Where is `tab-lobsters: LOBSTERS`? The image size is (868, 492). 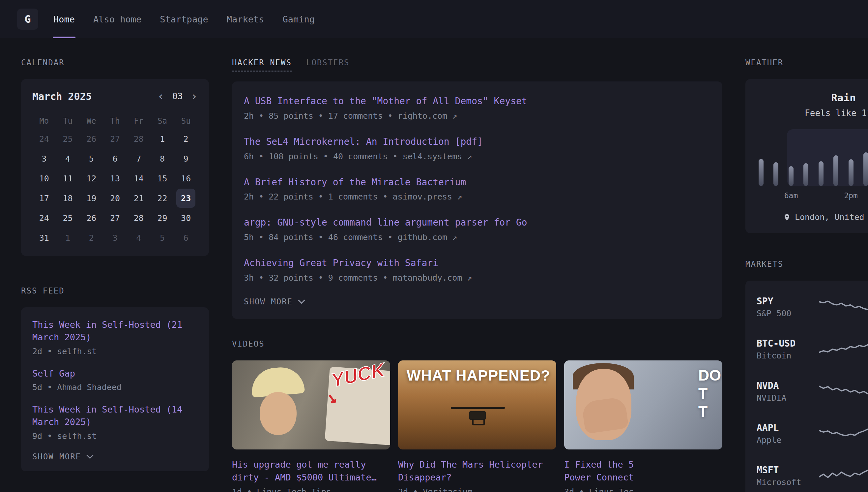 tab-lobsters: LOBSTERS is located at coordinates (328, 63).